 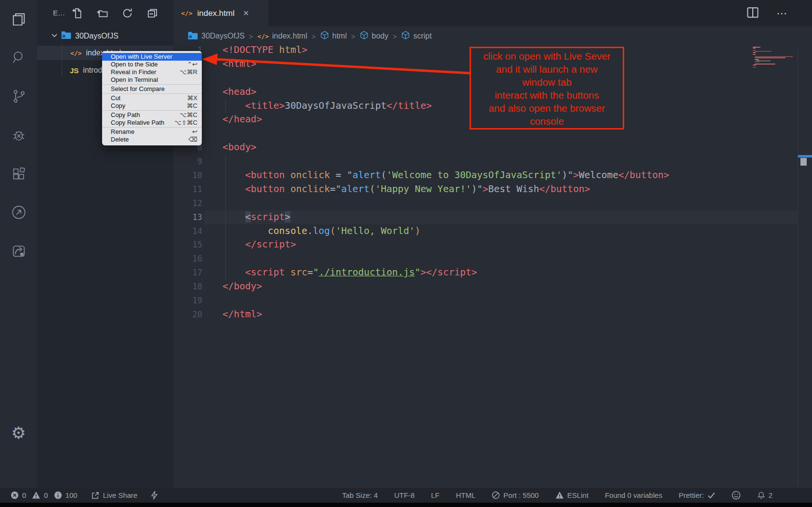 I want to click on language-status: HTML, so click(x=465, y=495).